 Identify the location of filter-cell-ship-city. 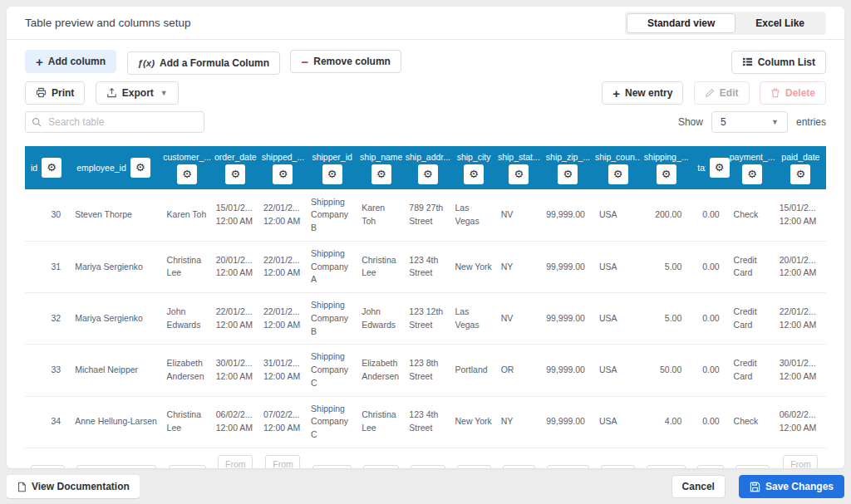
(474, 458).